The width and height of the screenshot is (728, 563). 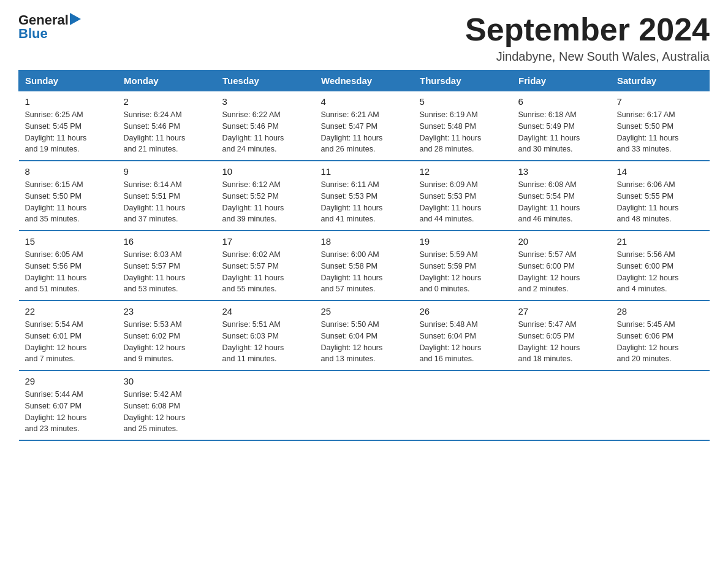 I want to click on day-number: 27, so click(x=561, y=312).